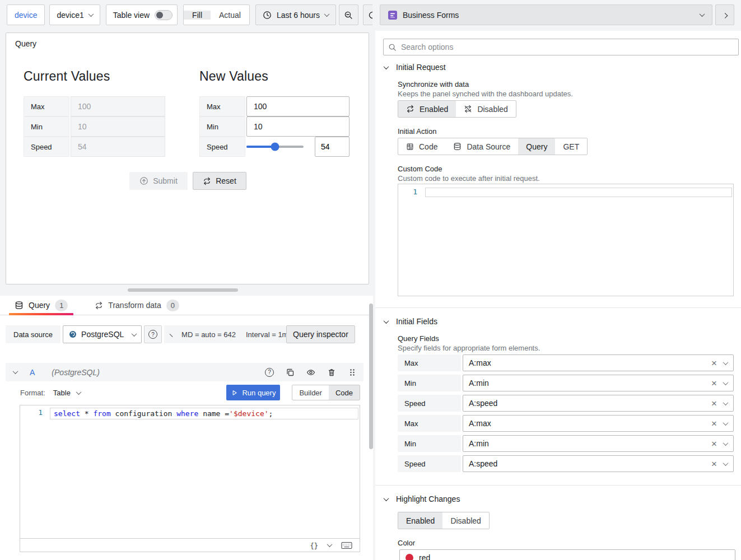  What do you see at coordinates (26, 15) in the screenshot?
I see `variable-label: device` at bounding box center [26, 15].